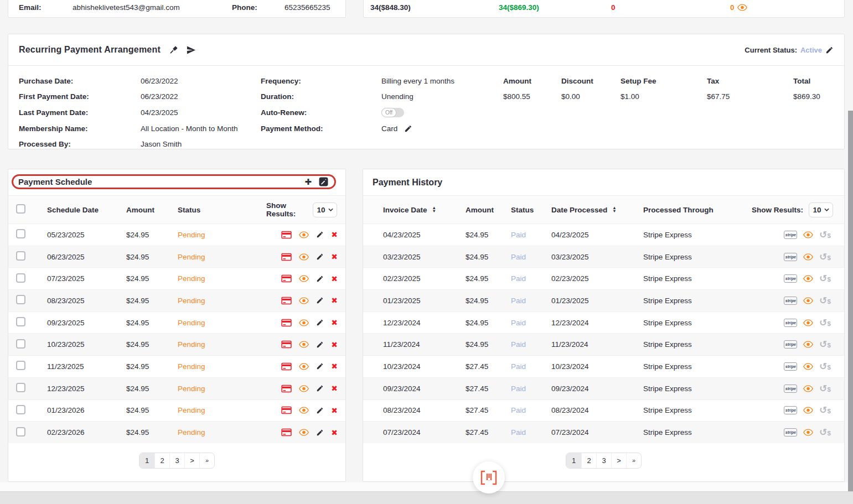  Describe the element at coordinates (742, 8) in the screenshot. I see `eye-icon` at that location.